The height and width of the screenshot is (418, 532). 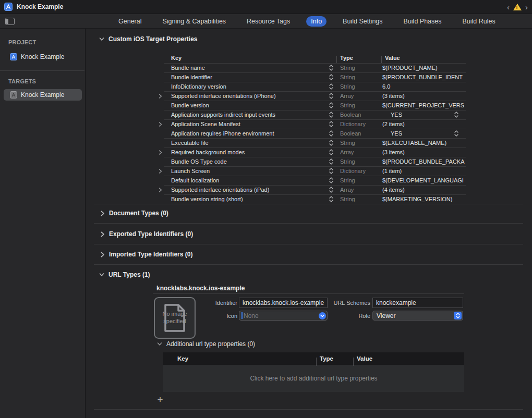 I want to click on add-url-type-button: +, so click(x=160, y=400).